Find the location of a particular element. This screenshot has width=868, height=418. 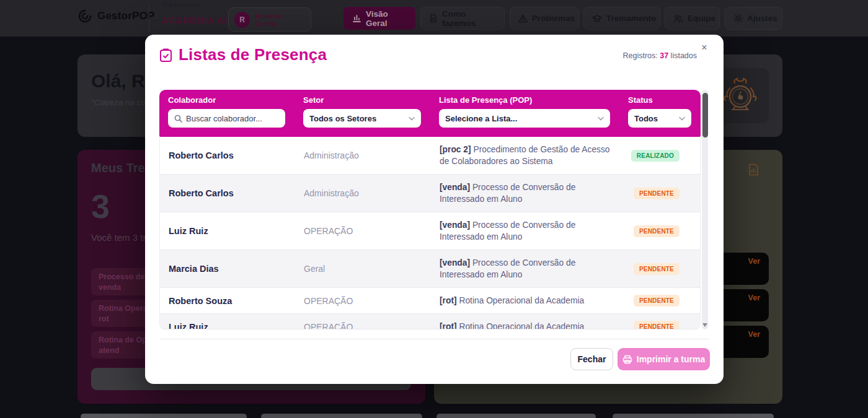

trainings-subtitle: Você tem 3 tr is located at coordinates (118, 238).